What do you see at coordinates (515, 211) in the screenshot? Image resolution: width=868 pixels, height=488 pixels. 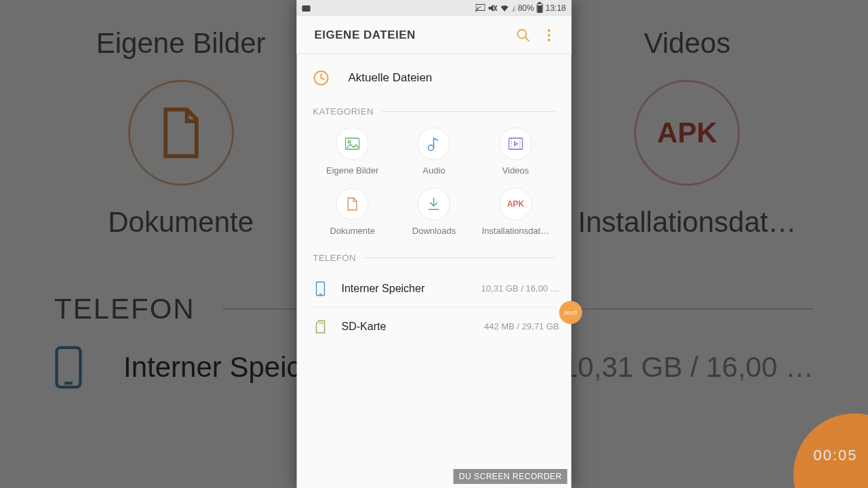 I see `category-apk: APK Installationsdat…` at bounding box center [515, 211].